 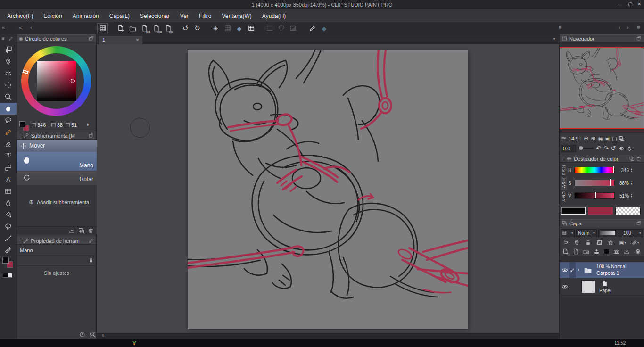 What do you see at coordinates (144, 28) in the screenshot?
I see `save-jpg-button: jpg` at bounding box center [144, 28].